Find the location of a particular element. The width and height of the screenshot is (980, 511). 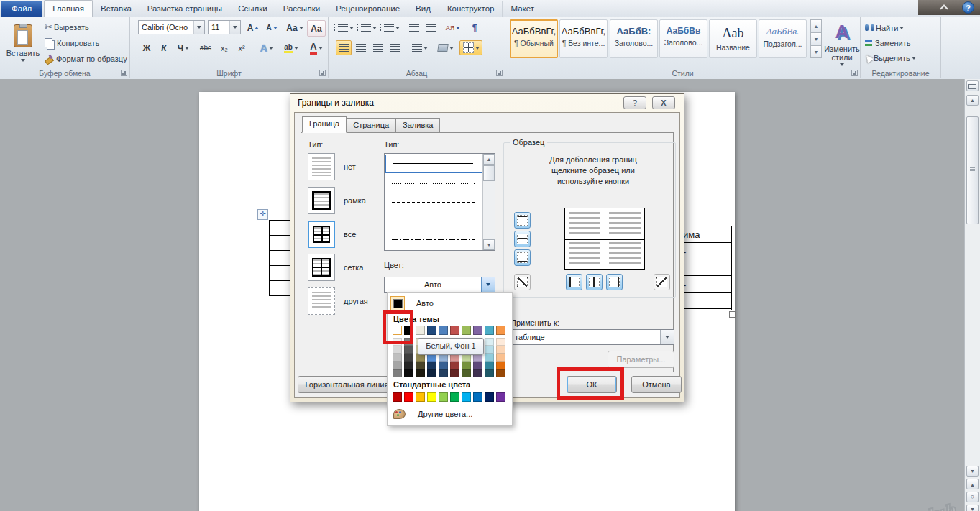

style-card-no-spacing: АаБбВвГг, ¶ Без инте... is located at coordinates (584, 39).